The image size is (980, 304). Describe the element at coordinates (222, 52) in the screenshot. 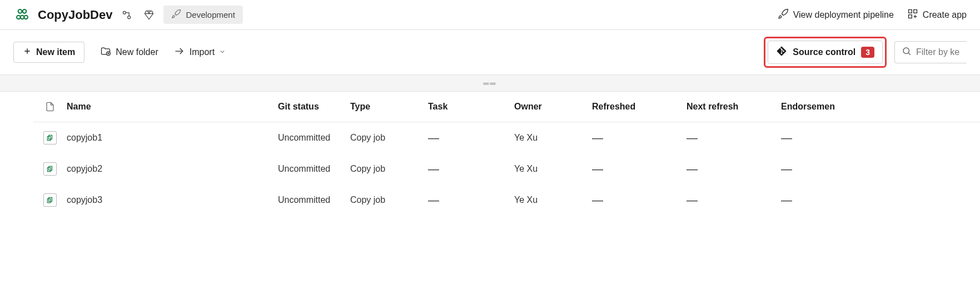

I see `chevron-down-icon` at that location.